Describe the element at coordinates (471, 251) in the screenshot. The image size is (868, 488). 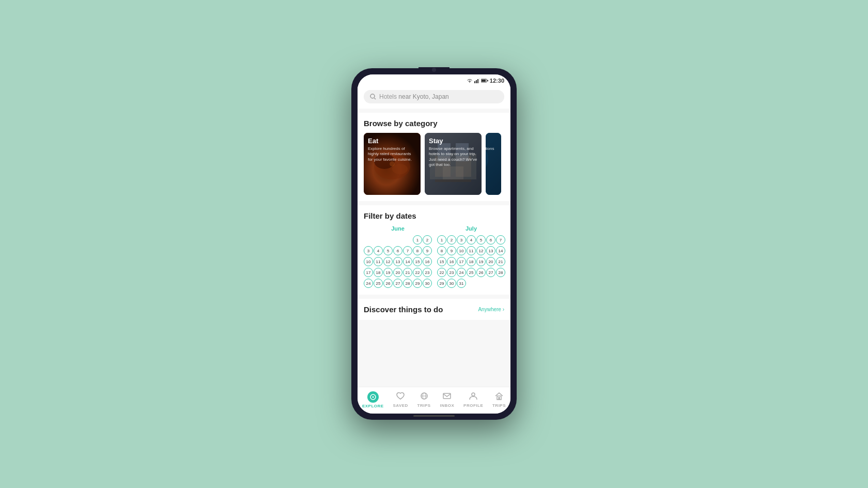
I see `july-day-11: 11` at that location.